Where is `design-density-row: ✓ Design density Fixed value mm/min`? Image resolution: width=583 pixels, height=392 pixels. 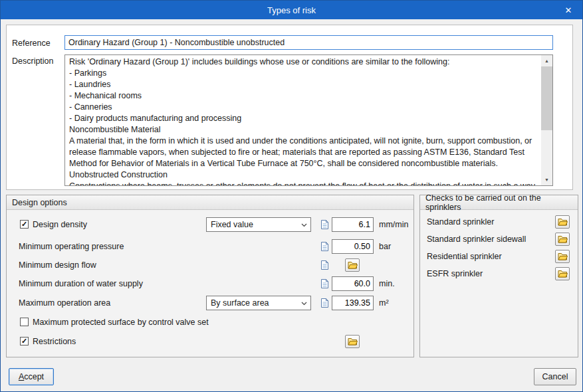 design-density-row: ✓ Design density Fixed value mm/min is located at coordinates (210, 225).